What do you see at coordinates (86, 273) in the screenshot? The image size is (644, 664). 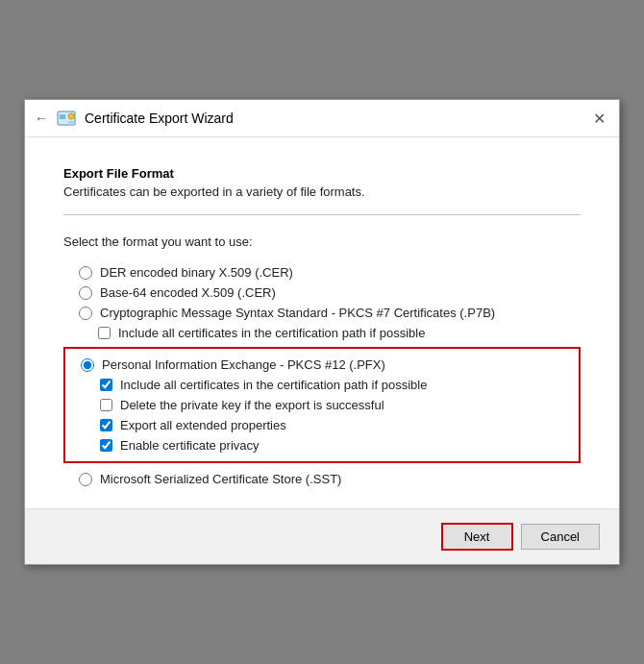 I see `radio-der` at bounding box center [86, 273].